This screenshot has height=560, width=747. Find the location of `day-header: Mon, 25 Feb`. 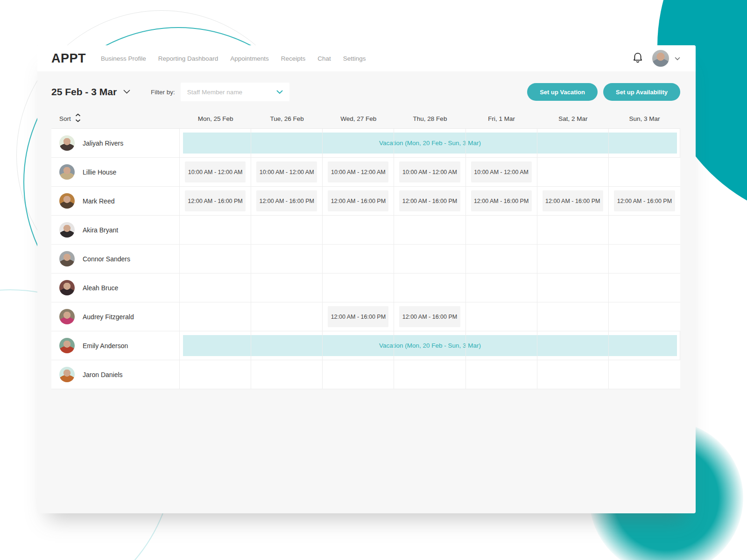

day-header: Mon, 25 Feb is located at coordinates (216, 119).